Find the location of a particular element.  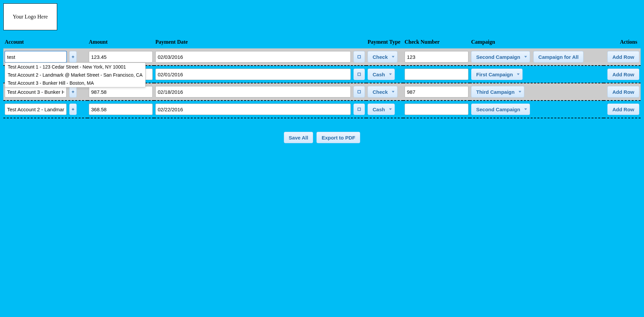

header-campaign: Campaign is located at coordinates (537, 43).